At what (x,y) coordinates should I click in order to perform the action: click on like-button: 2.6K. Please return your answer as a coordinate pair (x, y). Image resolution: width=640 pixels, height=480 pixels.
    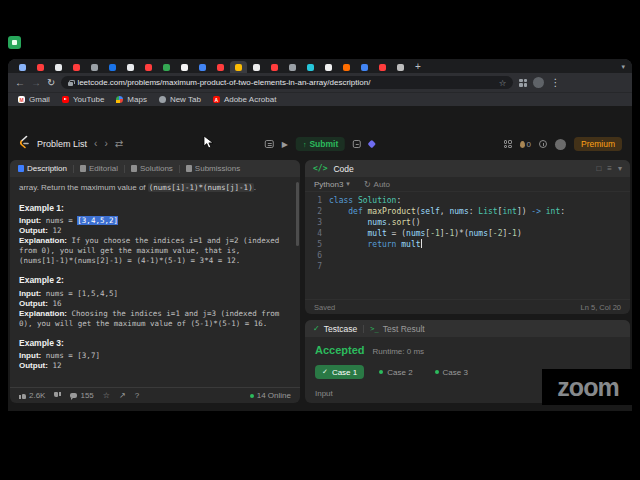
    Looking at the image, I should click on (32, 396).